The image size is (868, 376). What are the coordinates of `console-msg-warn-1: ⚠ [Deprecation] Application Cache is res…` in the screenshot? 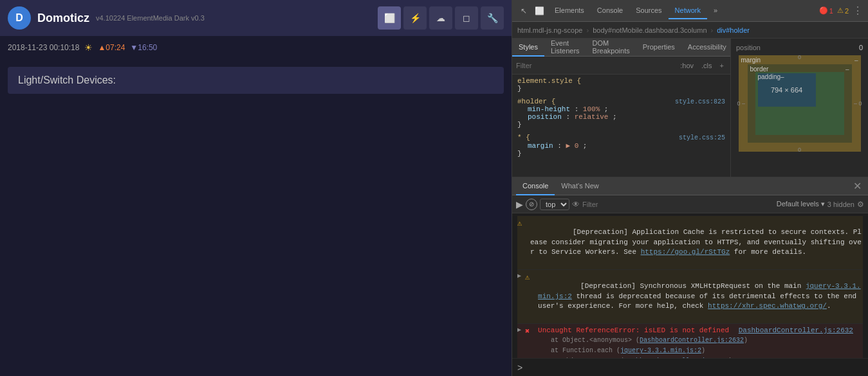 It's located at (690, 243).